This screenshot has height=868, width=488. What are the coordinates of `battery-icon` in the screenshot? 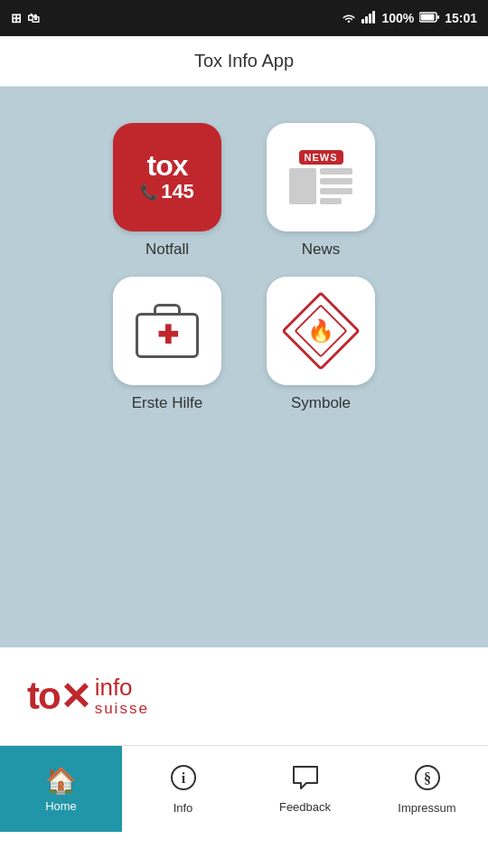 It's located at (429, 18).